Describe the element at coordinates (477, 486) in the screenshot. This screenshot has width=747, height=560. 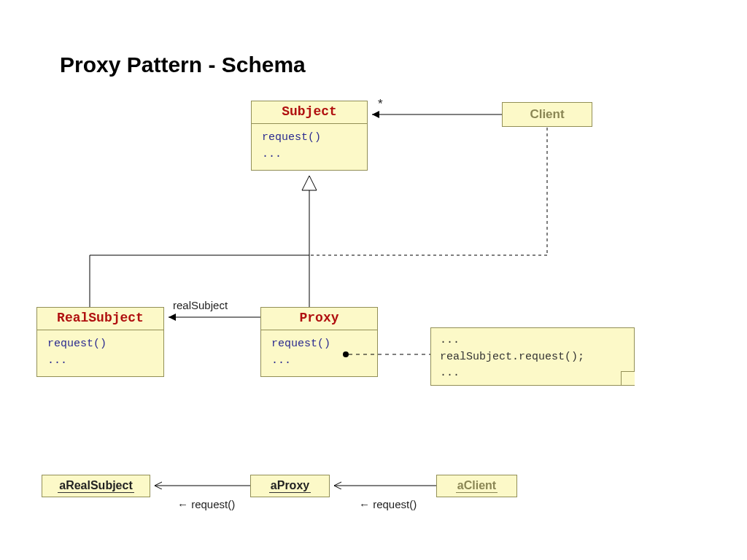
I see `object-aclient-label: aClient` at that location.